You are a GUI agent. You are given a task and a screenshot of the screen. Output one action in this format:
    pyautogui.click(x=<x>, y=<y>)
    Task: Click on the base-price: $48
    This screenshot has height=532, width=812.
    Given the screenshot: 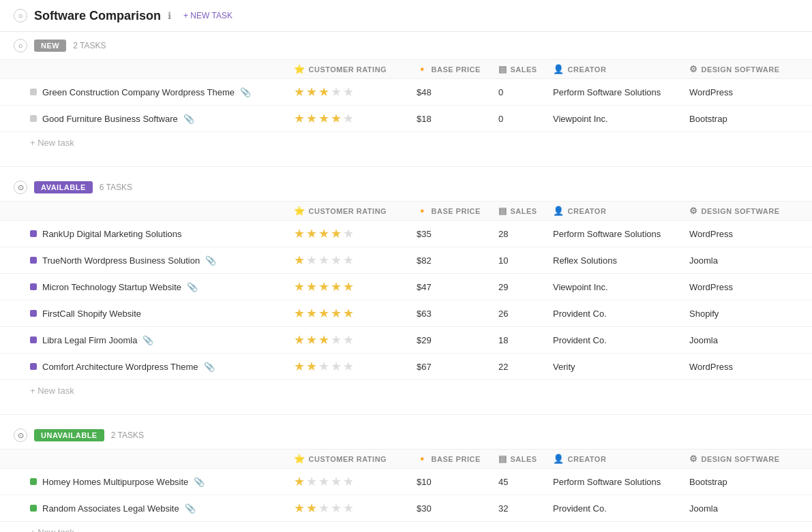 What is the action you would take?
    pyautogui.click(x=457, y=93)
    